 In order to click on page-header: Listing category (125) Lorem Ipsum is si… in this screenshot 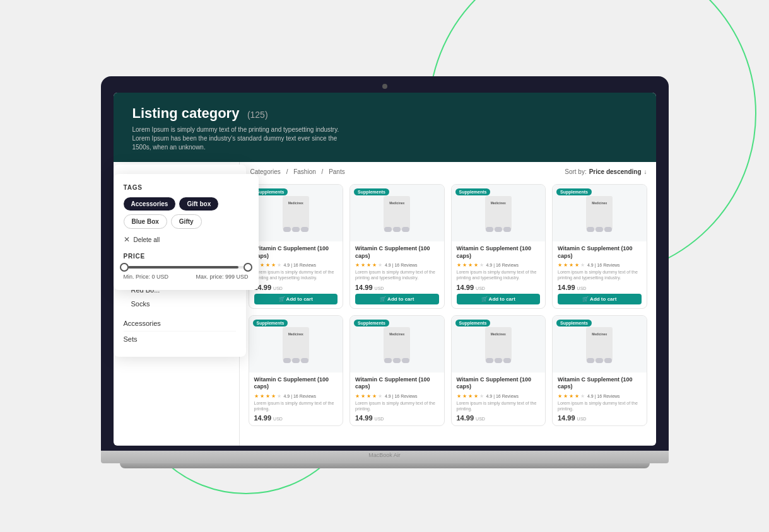, I will do `click(385, 127)`.